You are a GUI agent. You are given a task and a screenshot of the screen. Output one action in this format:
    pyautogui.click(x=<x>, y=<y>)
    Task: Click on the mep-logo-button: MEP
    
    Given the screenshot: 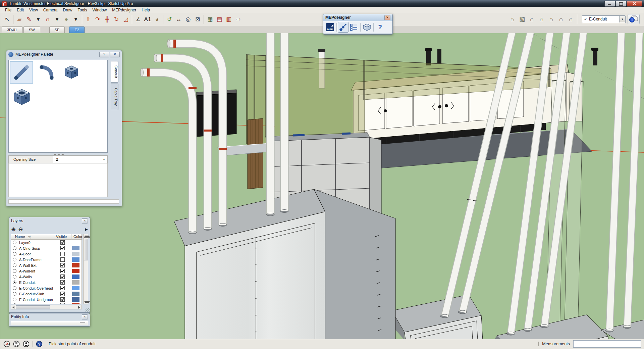 What is the action you would take?
    pyautogui.click(x=330, y=27)
    